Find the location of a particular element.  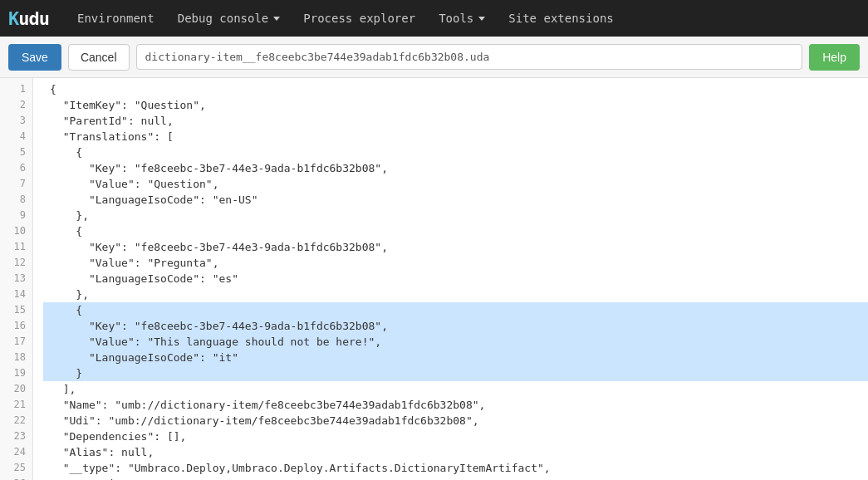

nav-debug-console: Debug console is located at coordinates (229, 18).